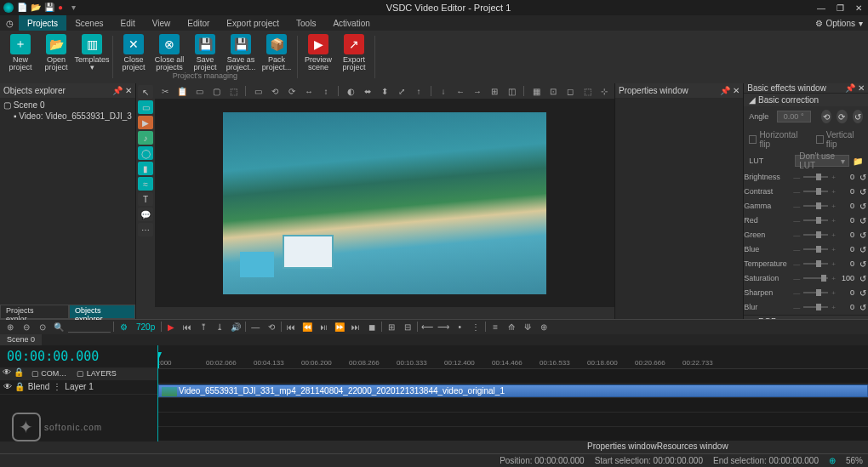  I want to click on toolbar-button: 📋, so click(182, 91).